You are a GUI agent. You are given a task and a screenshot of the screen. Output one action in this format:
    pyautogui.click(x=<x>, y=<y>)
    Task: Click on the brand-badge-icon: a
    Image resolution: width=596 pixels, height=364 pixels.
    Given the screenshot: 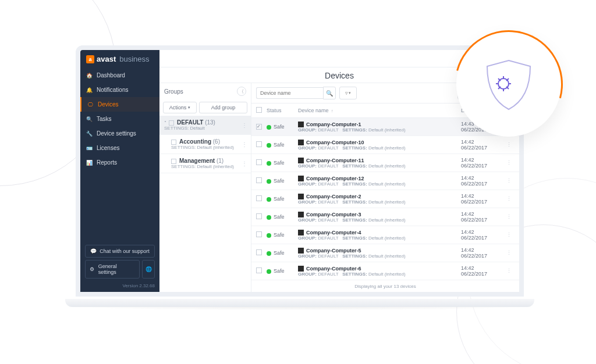 What is the action you would take?
    pyautogui.click(x=90, y=59)
    